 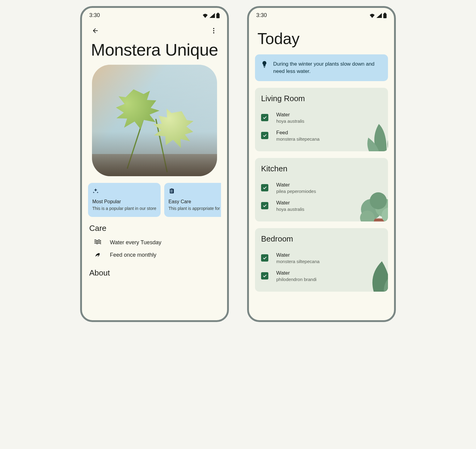 I want to click on care-heading: Care, so click(x=155, y=228).